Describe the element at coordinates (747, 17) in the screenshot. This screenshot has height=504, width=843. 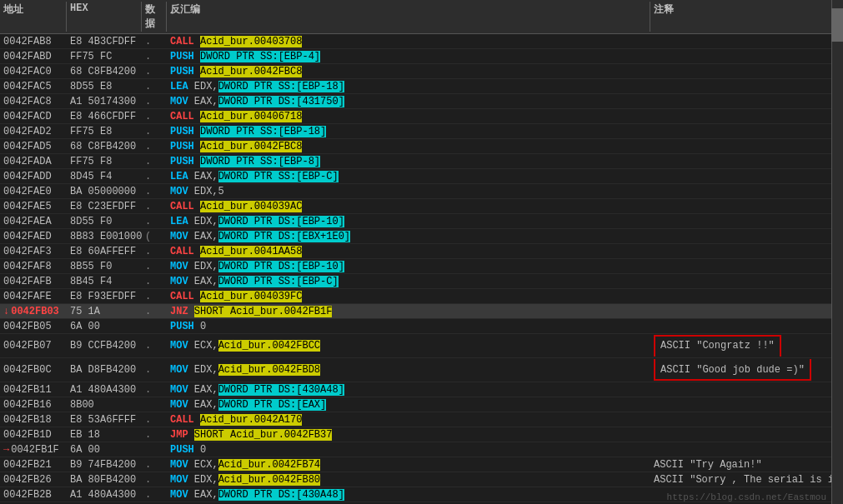
I see `header-comment: 注释` at that location.